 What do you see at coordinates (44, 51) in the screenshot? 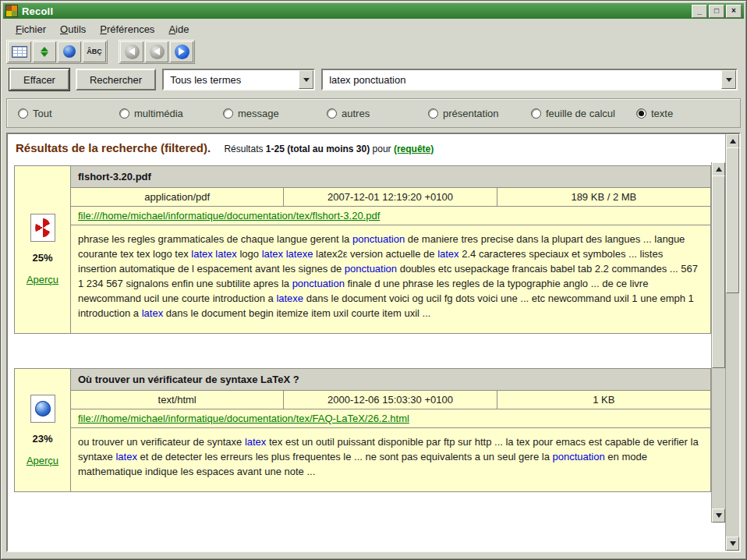
I see `sort-order-button` at bounding box center [44, 51].